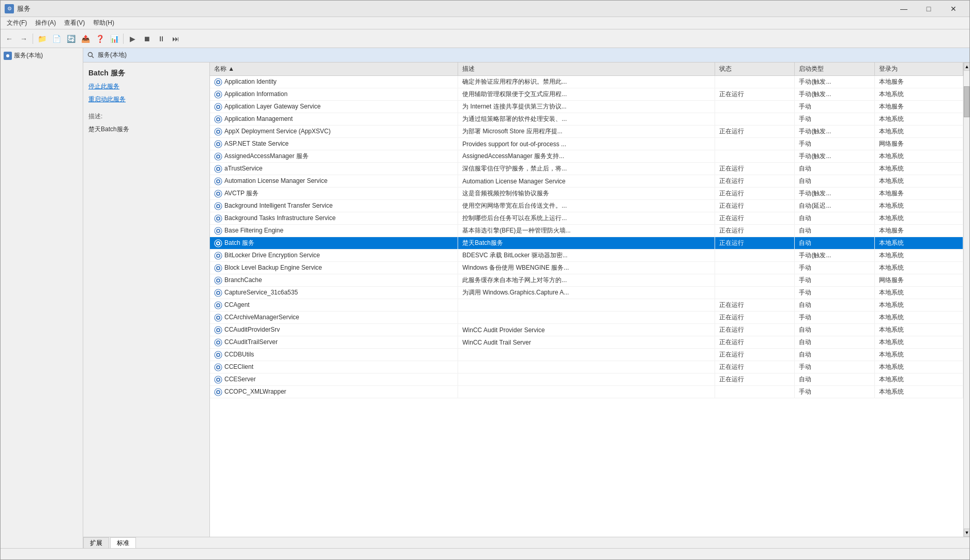 This screenshot has width=970, height=560. What do you see at coordinates (586, 281) in the screenshot?
I see `table-row: BranchCache此服务缓存来自本地子网上对等方的...手动网络服务` at bounding box center [586, 281].